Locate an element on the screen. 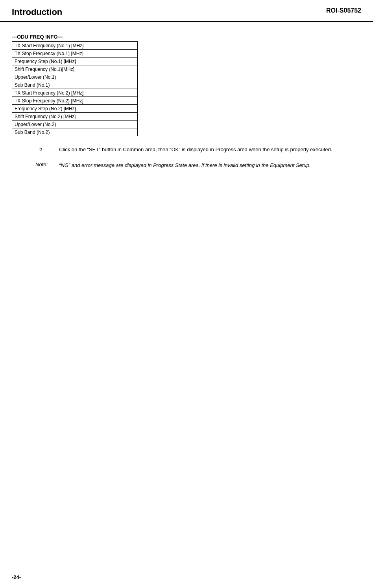 This screenshot has width=373, height=588. page-number: -24- is located at coordinates (17, 577).